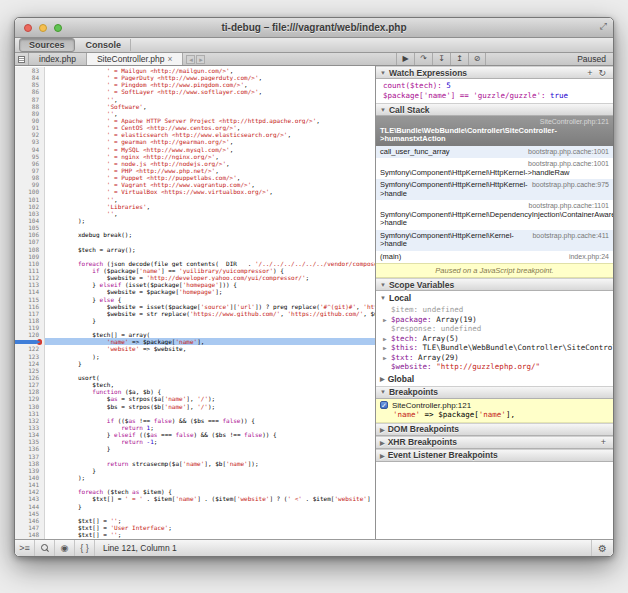 The height and width of the screenshot is (593, 628). Describe the element at coordinates (200, 60) in the screenshot. I see `tab-scroll-next-icon: ▸` at that location.